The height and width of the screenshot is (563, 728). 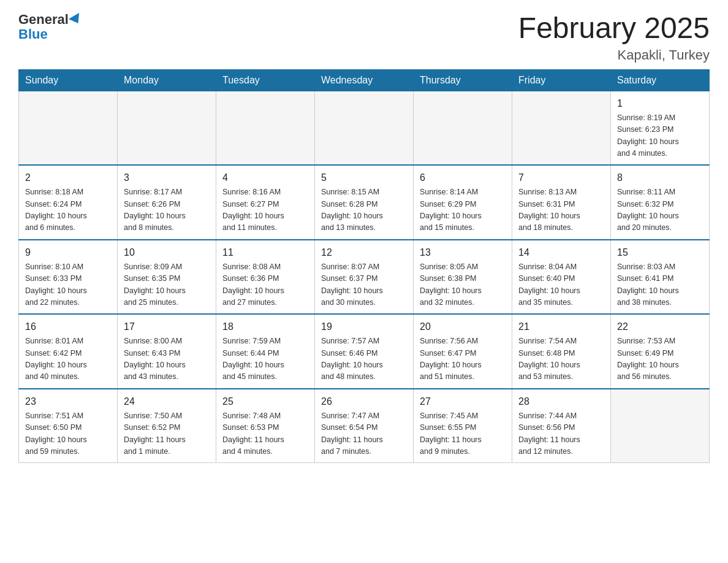 I want to click on day-number: 15, so click(x=660, y=253).